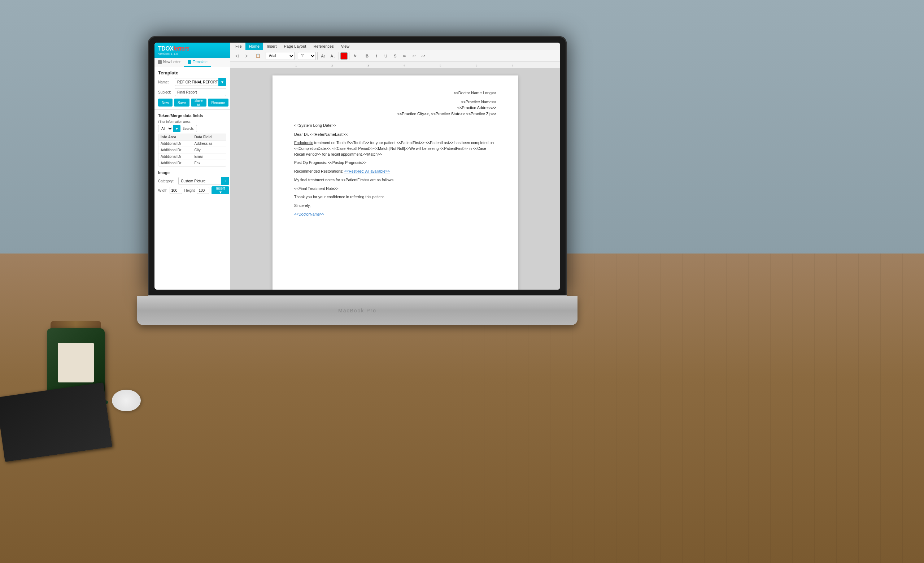 This screenshot has width=924, height=563. Describe the element at coordinates (192, 166) in the screenshot. I see `left-panel: TDOXletters Version: 1.1.0 New Letter Te…` at that location.